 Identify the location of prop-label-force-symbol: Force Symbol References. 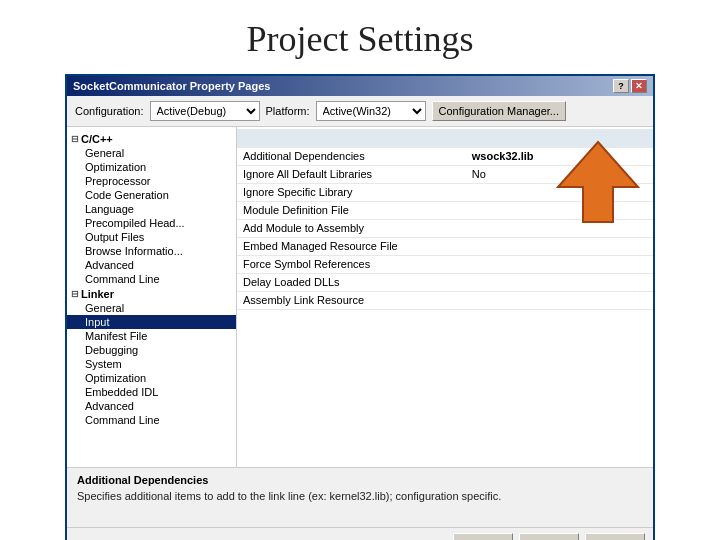
(352, 264).